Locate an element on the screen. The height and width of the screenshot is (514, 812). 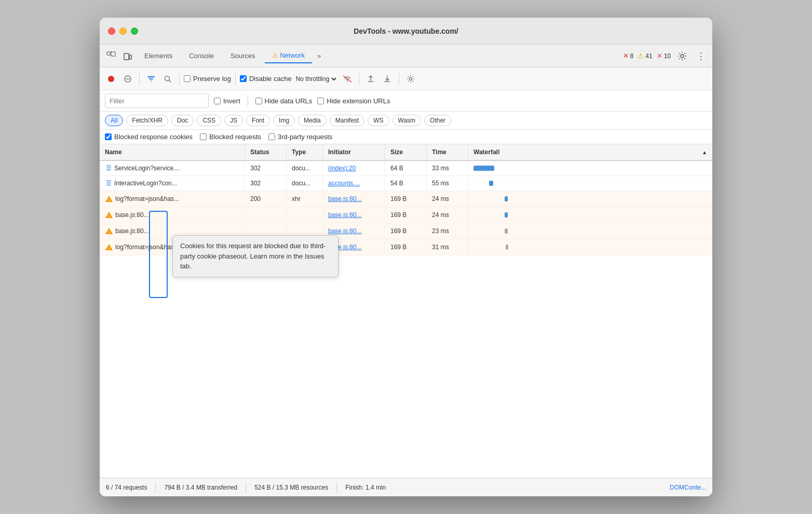
error-icon: ✕ is located at coordinates (626, 56).